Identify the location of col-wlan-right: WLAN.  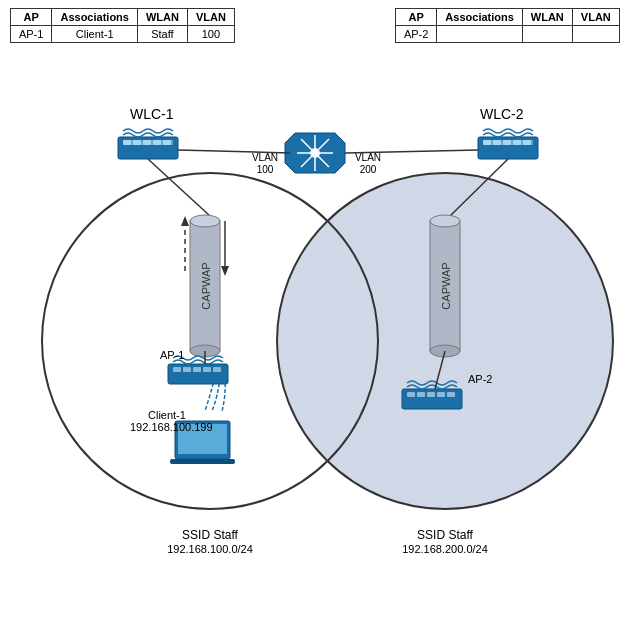
(547, 18).